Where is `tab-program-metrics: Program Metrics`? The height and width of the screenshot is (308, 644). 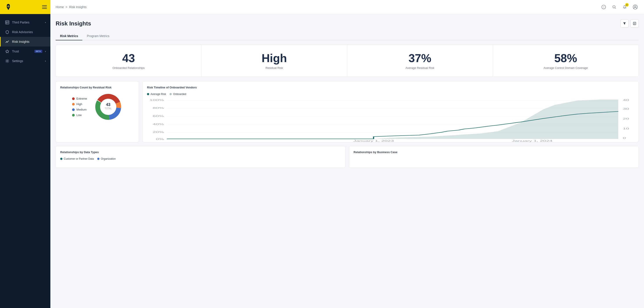
tab-program-metrics: Program Metrics is located at coordinates (98, 36).